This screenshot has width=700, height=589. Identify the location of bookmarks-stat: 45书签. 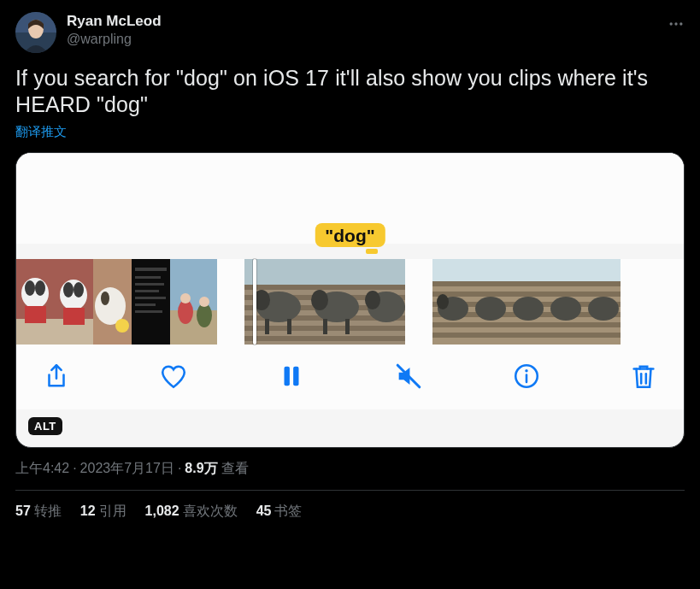
(279, 511).